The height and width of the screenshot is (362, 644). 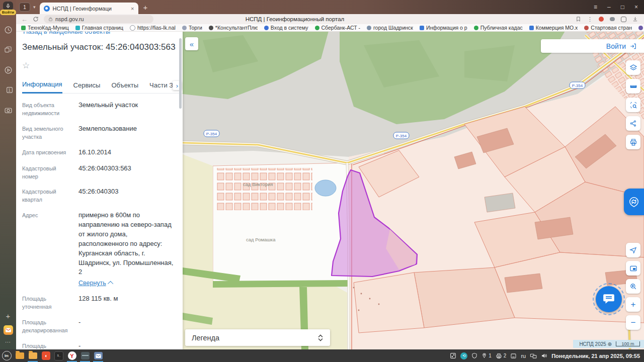 I want to click on bookmark-item: Платформа госуд, so click(x=641, y=28).